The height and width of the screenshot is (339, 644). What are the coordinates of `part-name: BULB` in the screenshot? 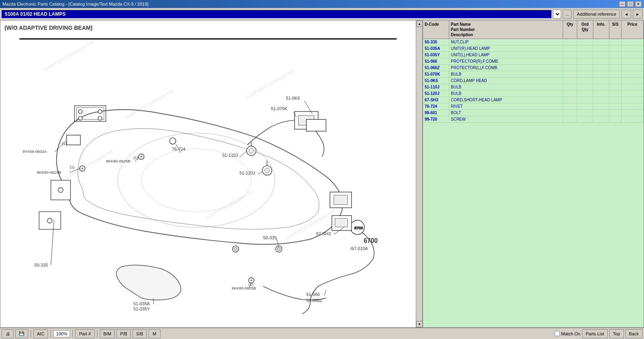 It's located at (506, 87).